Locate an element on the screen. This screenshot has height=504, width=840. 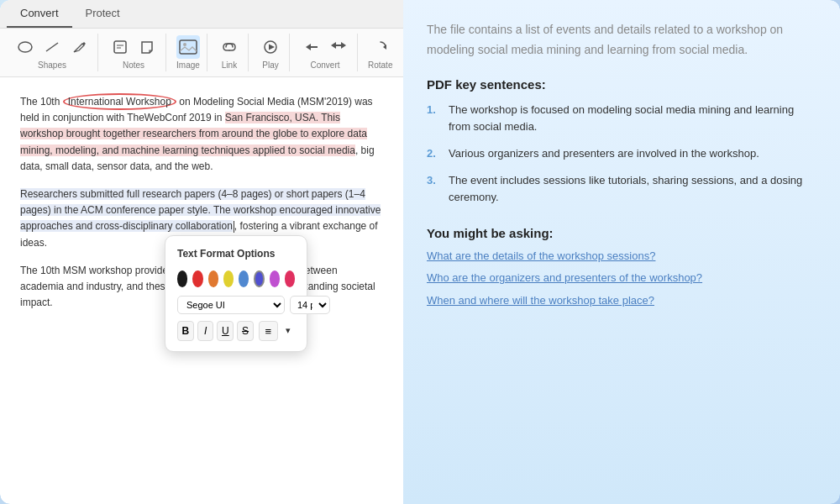
pdf-description: The file contains a list of events and d… is located at coordinates (622, 40).